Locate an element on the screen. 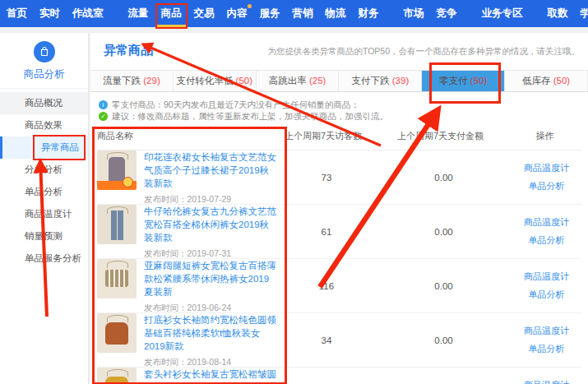 This screenshot has width=588, height=384. nav-item-warroom: 作战室 is located at coordinates (88, 13).